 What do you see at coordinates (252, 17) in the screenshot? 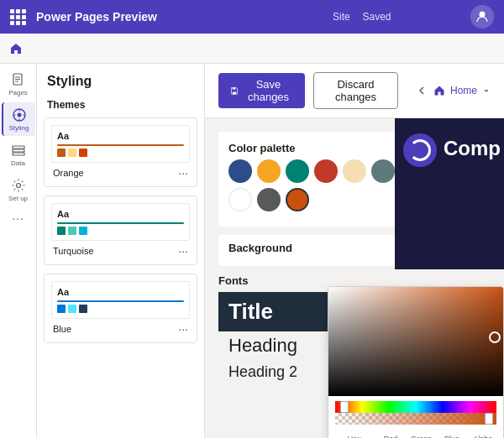
I see `top-bar: Power Pages Preview Site · Saved` at bounding box center [252, 17].